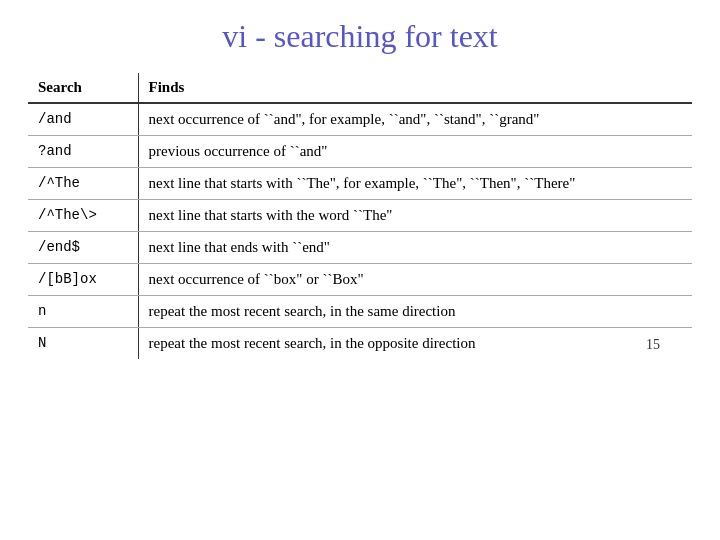 Image resolution: width=720 pixels, height=540 pixels. What do you see at coordinates (360, 36) in the screenshot?
I see `page-title: vi - searching for text` at bounding box center [360, 36].